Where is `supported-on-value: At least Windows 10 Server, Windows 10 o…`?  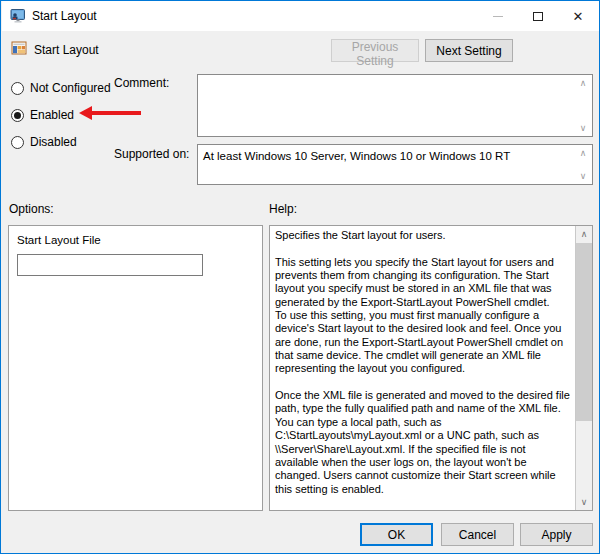
supported-on-value: At least Windows 10 Server, Windows 10 o… is located at coordinates (388, 156).